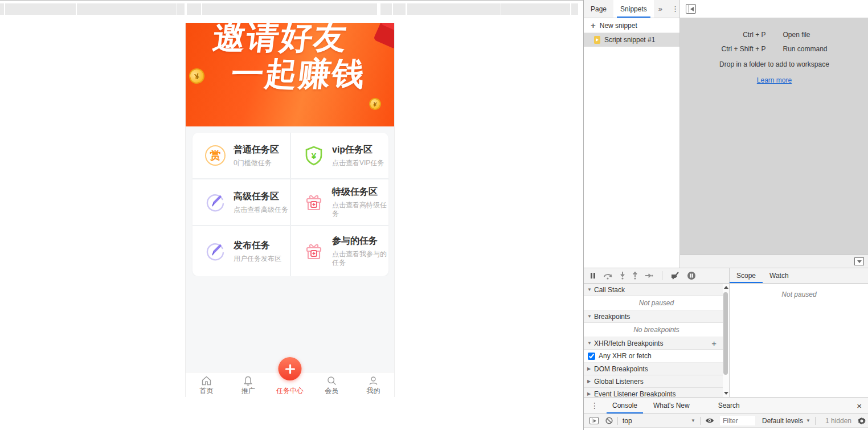  Describe the element at coordinates (290, 369) in the screenshot. I see `plus-button-icon` at that location.